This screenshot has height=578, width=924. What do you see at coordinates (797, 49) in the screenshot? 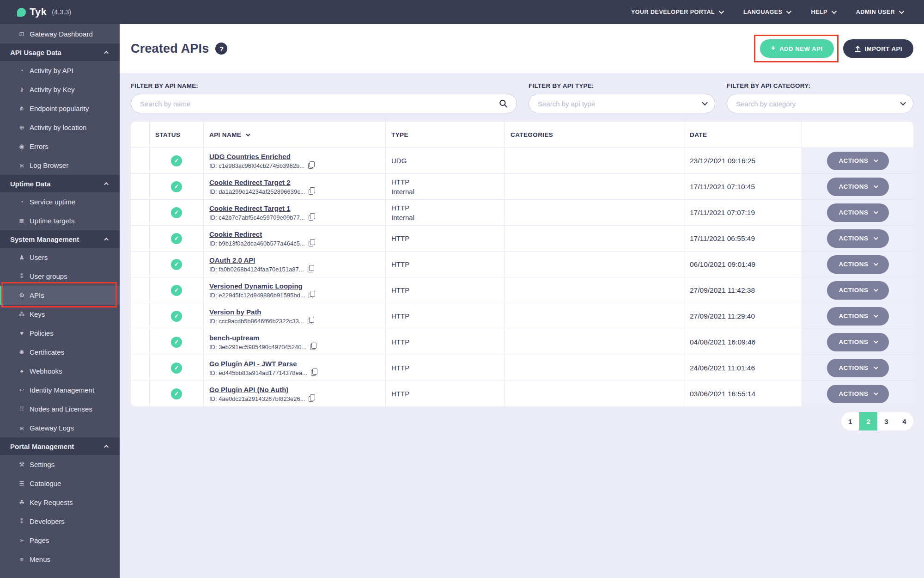
I see `add-new-api-button: + ADD NEW API` at bounding box center [797, 49].